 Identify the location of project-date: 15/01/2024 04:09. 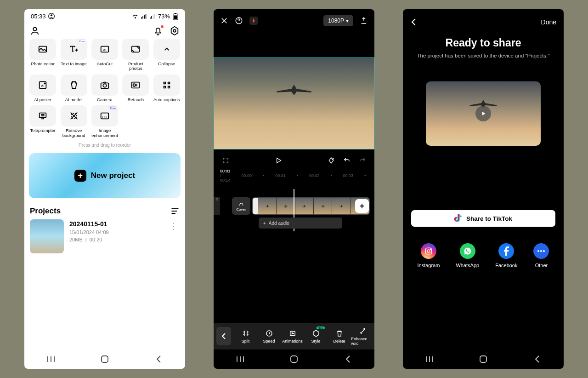
(116, 232).